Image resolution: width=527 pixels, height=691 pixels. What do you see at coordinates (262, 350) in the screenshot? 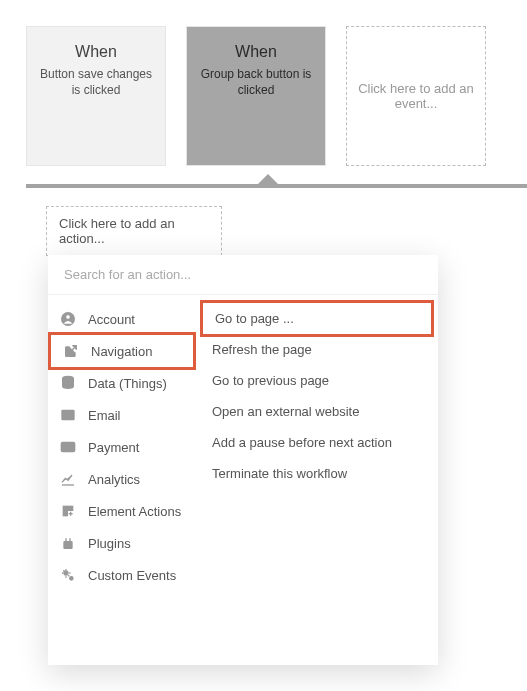
I see `action-label: Refresh the page` at bounding box center [262, 350].